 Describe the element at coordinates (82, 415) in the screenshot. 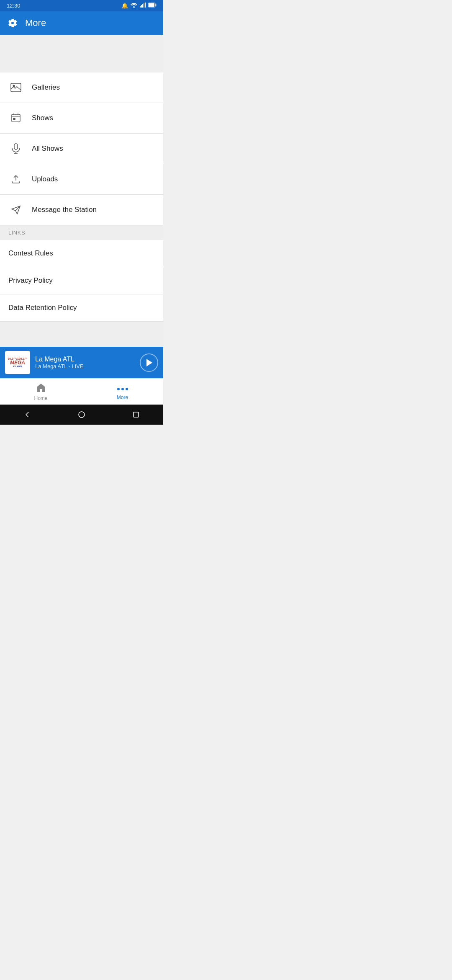

I see `home-button` at that location.